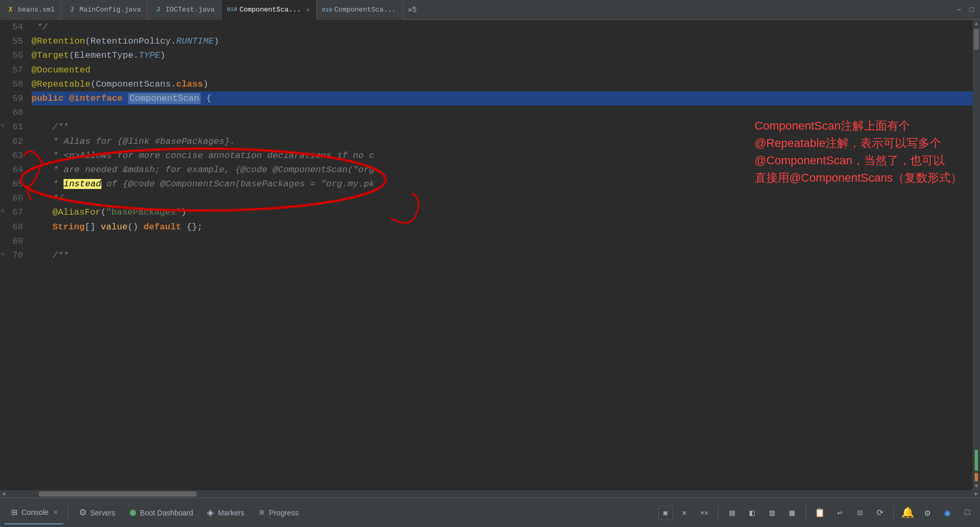 The width and height of the screenshot is (980, 527). Describe the element at coordinates (976, 486) in the screenshot. I see `scroll-down-arrow: ▼` at that location.